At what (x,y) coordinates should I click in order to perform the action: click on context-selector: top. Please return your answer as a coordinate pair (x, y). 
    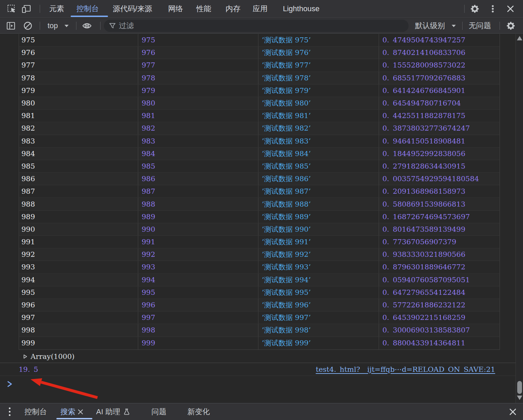
    Looking at the image, I should click on (53, 26).